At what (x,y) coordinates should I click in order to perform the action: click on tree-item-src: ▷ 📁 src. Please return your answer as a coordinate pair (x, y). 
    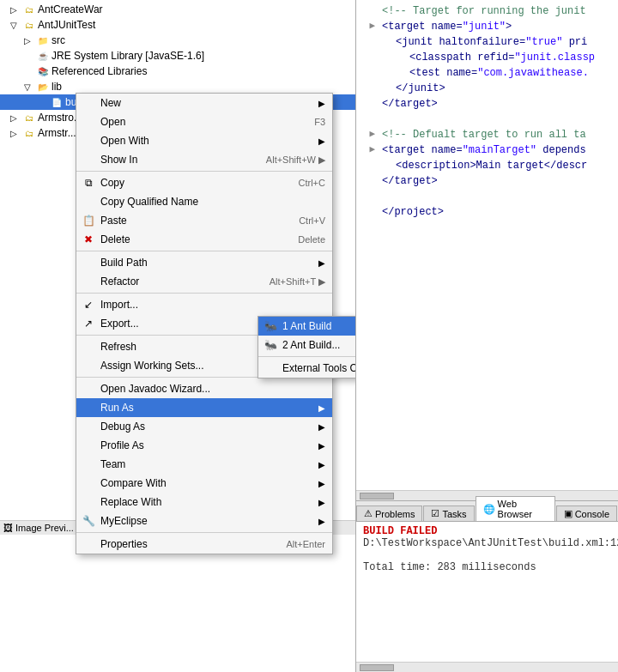
    Looking at the image, I should click on (178, 40).